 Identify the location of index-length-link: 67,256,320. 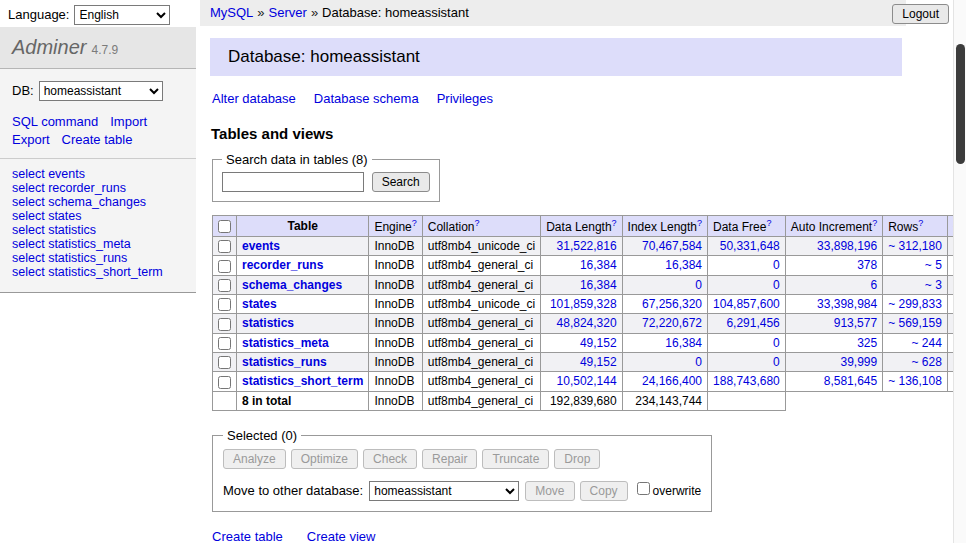
(672, 304).